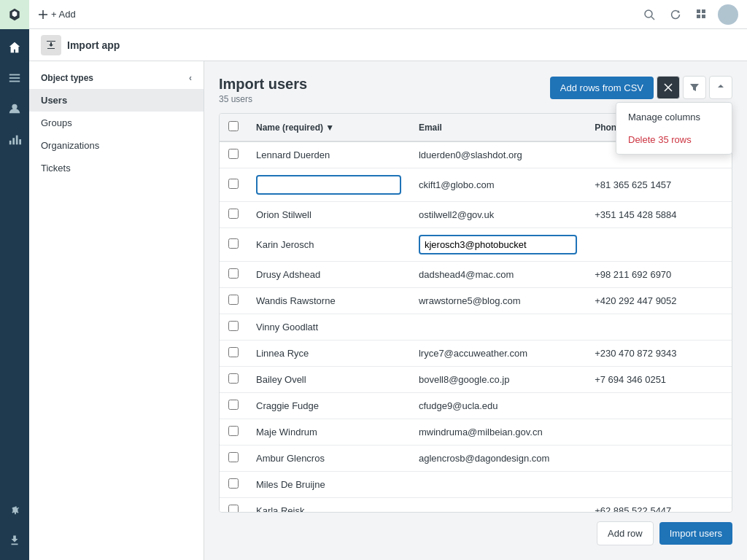 The height and width of the screenshot is (560, 747). Describe the element at coordinates (328, 506) in the screenshot. I see `row-name: Karla Reisk` at that location.